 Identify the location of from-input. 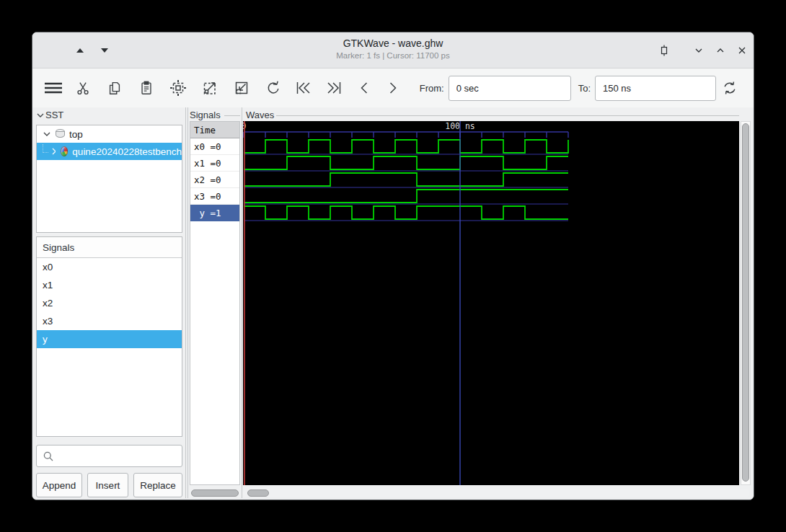
(510, 88).